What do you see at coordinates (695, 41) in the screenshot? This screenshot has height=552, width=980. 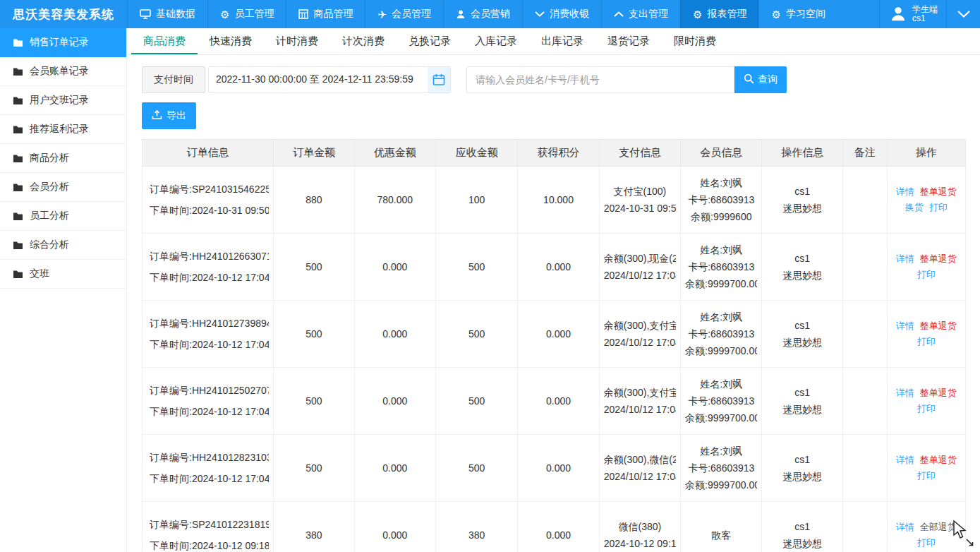 I see `tab: 限时消费` at bounding box center [695, 41].